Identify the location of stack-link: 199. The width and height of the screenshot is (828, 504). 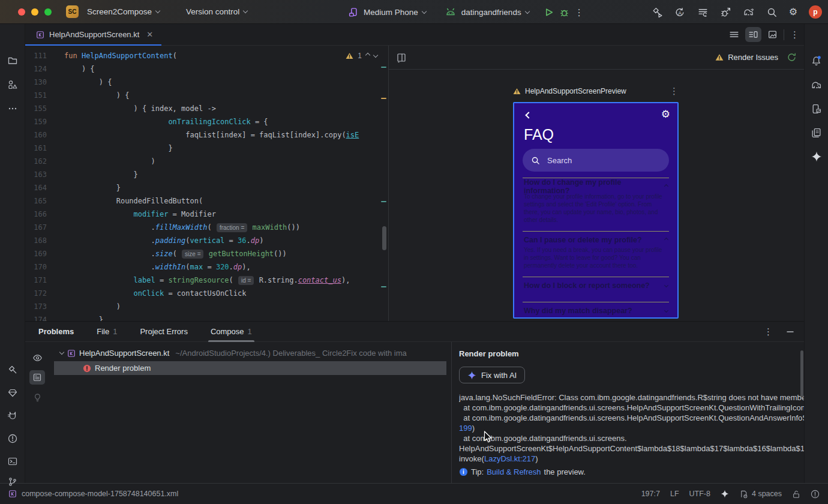
(466, 428).